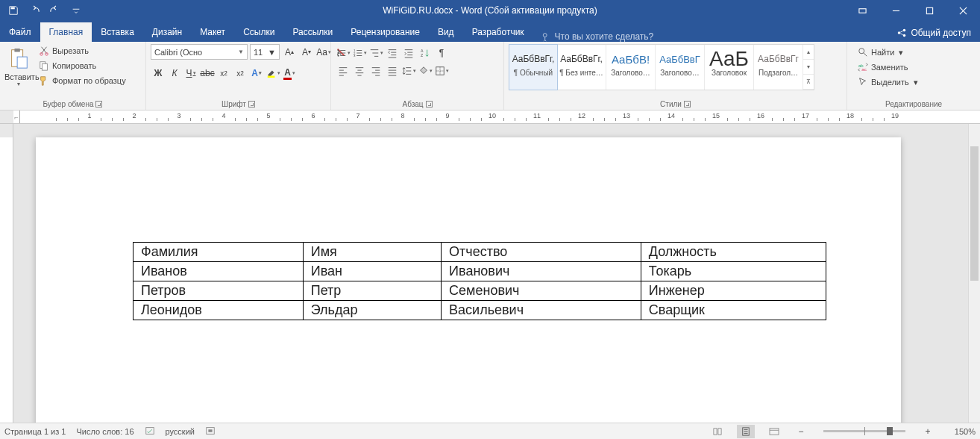 This screenshot has width=980, height=439. I want to click on table-cell: Фамилия, so click(219, 252).